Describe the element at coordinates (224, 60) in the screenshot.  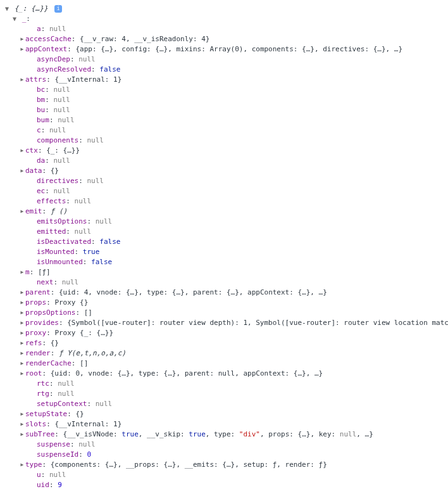
I see `property-row: asyncDep: null` at that location.